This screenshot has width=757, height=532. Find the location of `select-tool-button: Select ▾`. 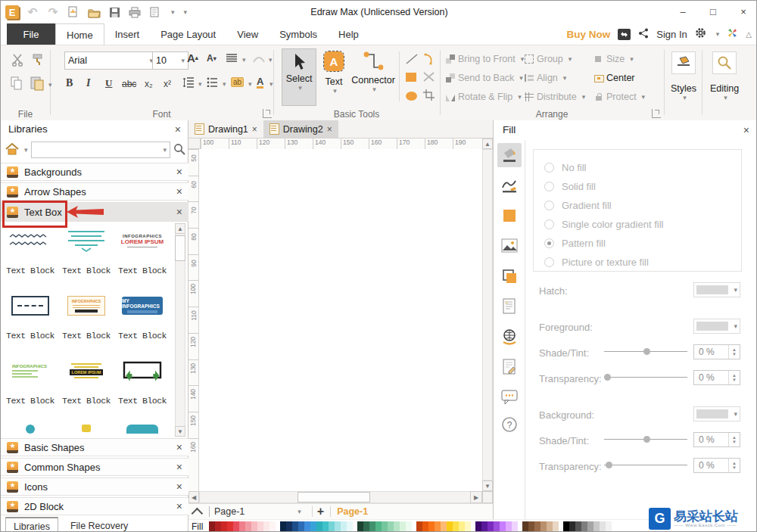

select-tool-button: Select ▾ is located at coordinates (299, 77).